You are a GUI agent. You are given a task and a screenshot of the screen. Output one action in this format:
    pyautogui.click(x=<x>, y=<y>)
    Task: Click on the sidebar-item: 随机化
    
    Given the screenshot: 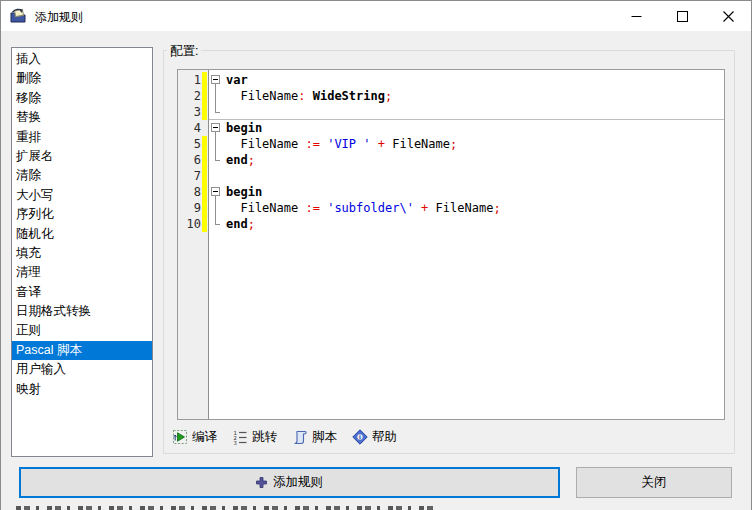 What is the action you would take?
    pyautogui.click(x=82, y=234)
    